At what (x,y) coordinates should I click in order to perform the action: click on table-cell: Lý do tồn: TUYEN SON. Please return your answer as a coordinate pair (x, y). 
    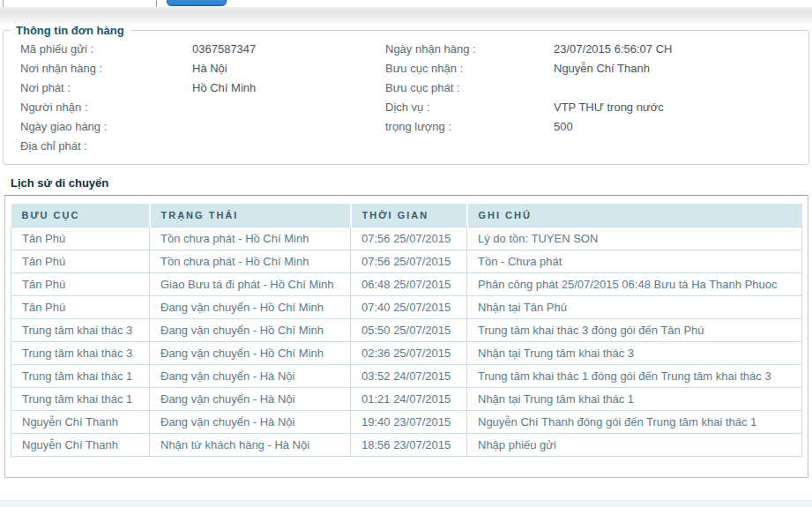
    Looking at the image, I should click on (635, 239).